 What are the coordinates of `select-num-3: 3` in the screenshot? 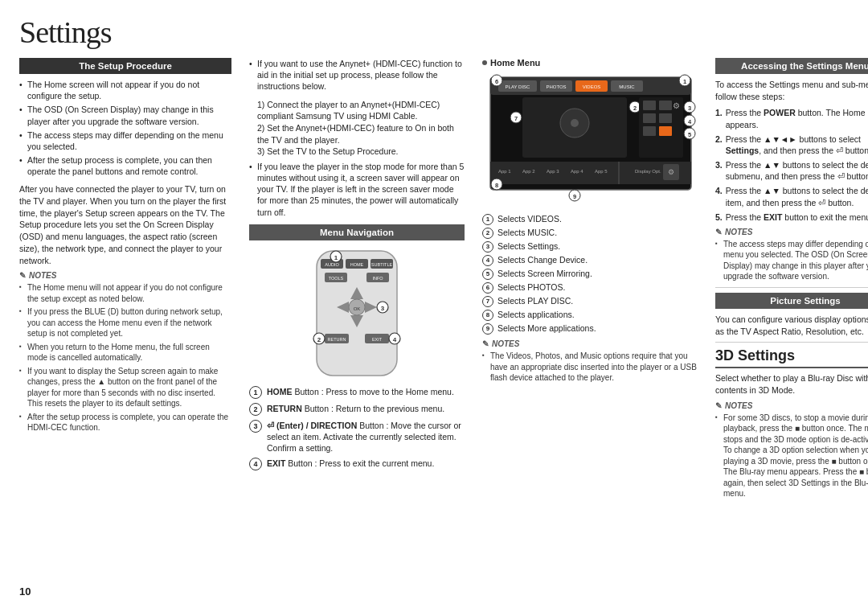 It's located at (488, 247).